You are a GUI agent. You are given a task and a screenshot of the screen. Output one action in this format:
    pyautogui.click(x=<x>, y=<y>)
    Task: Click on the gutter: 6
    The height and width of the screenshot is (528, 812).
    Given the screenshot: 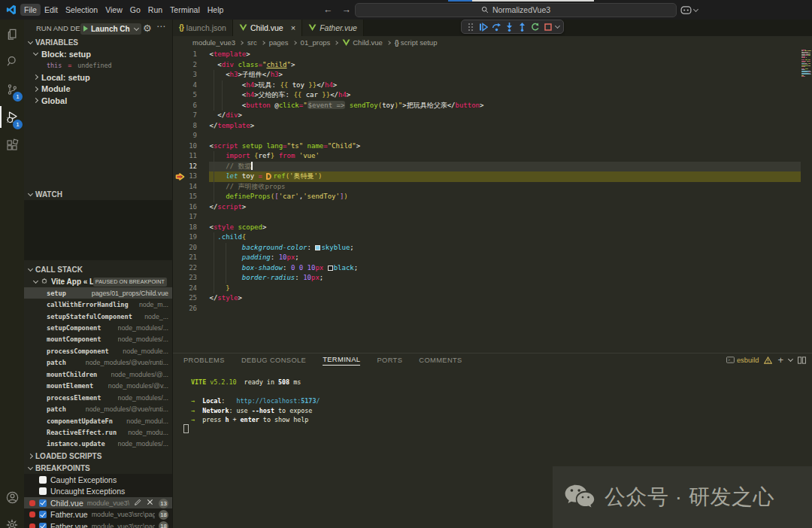 What is the action you would take?
    pyautogui.click(x=191, y=106)
    